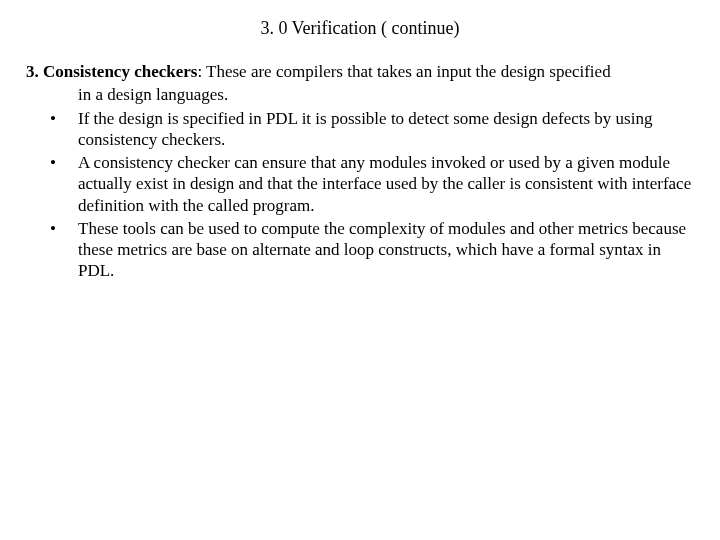 The width and height of the screenshot is (720, 540). Describe the element at coordinates (386, 250) in the screenshot. I see `bullet-text: These tools can be used to compute the c…` at that location.